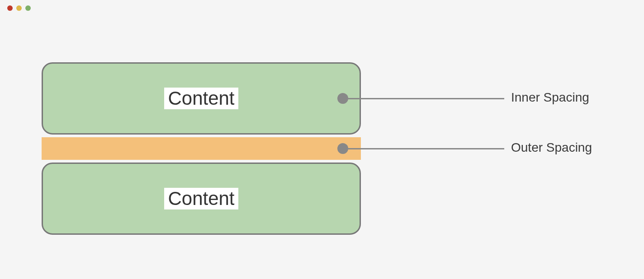  Describe the element at coordinates (10, 8) in the screenshot. I see `close-icon` at that location.